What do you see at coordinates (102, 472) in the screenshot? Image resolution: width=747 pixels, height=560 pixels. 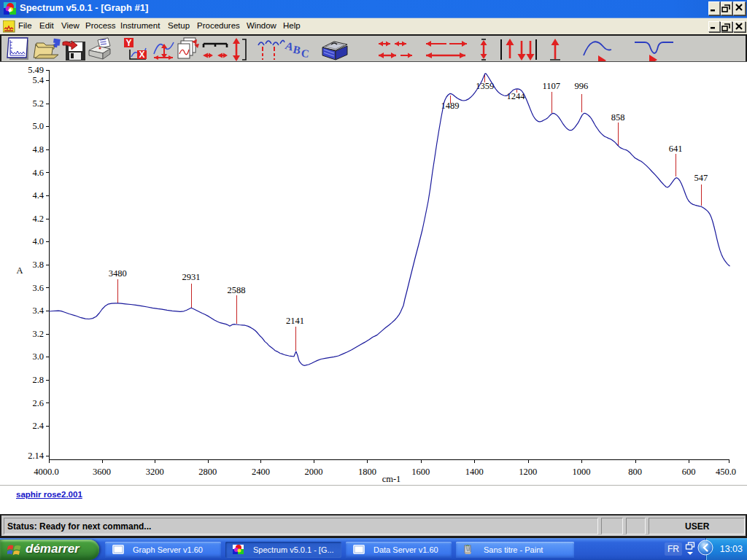 I see `svg-text: 3600` at bounding box center [102, 472].